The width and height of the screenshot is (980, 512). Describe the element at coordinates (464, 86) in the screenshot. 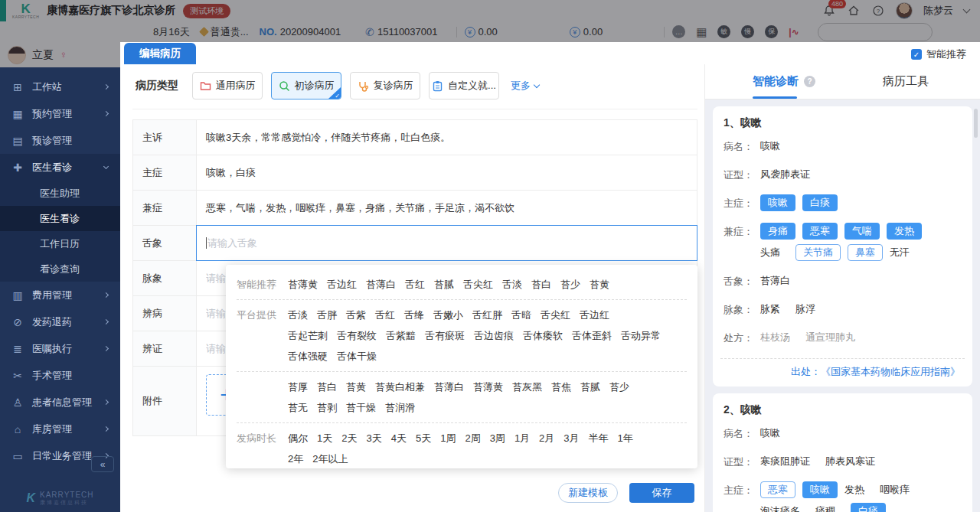

I see `type-custom-button: 自定义就...` at that location.